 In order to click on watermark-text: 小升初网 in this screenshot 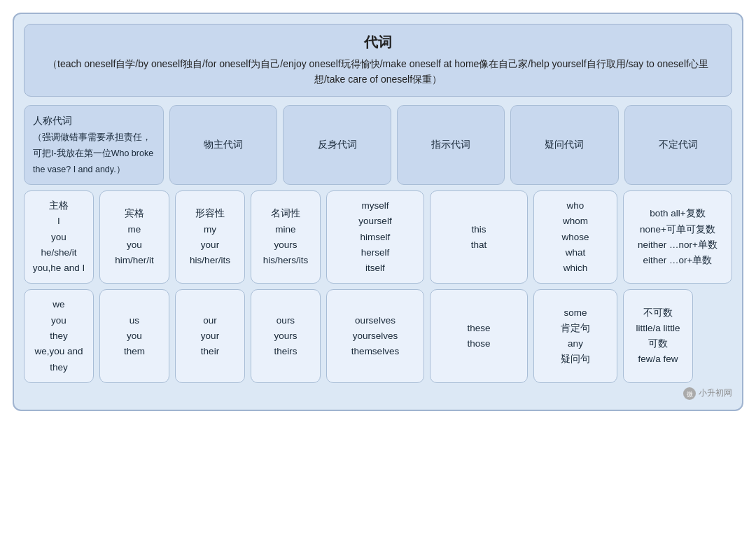, I will do `click(715, 394)`.